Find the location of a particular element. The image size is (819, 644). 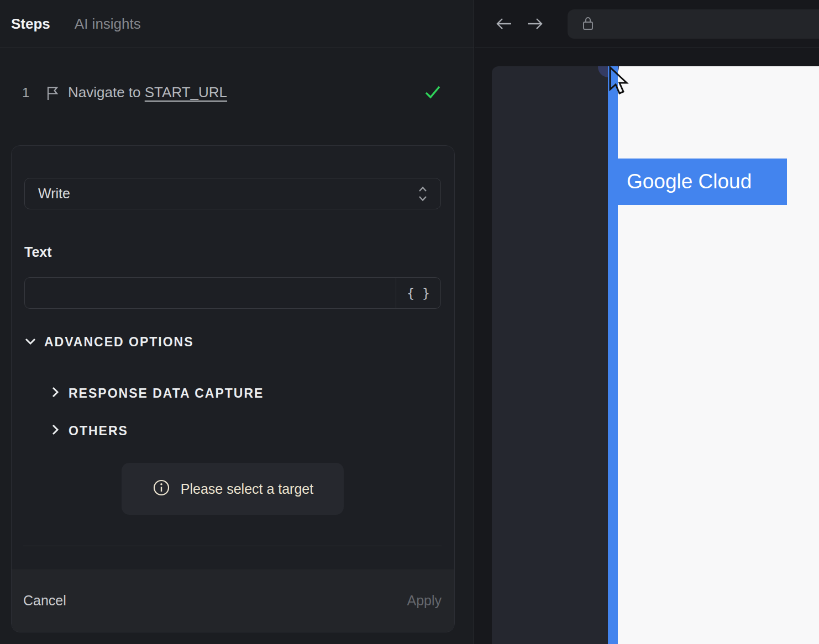

select-target-text: Please select a target is located at coordinates (247, 489).